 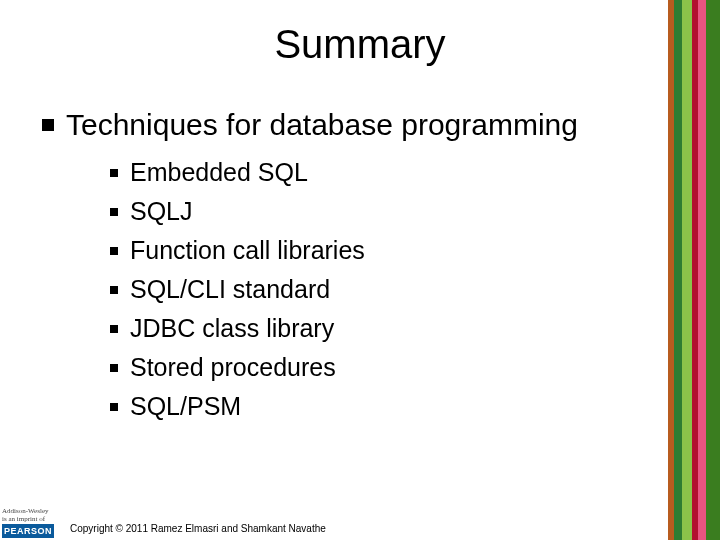 I want to click on list-item-text: SQL/CLI standard, so click(x=230, y=290).